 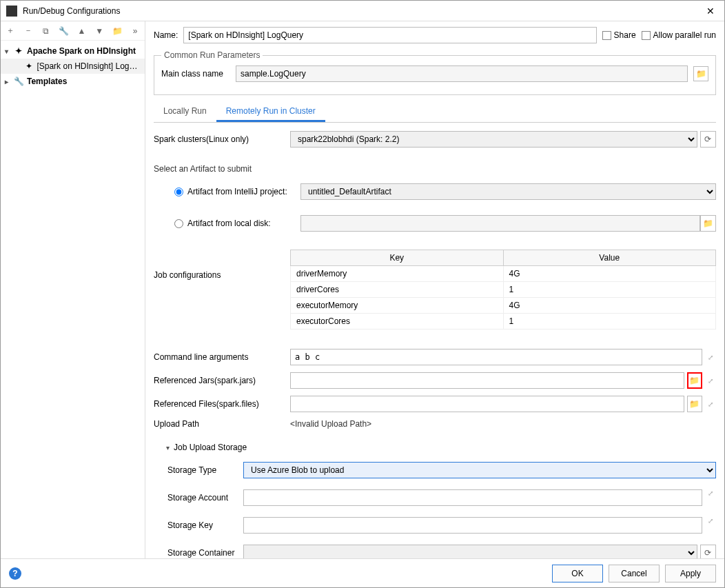 What do you see at coordinates (198, 498) in the screenshot?
I see `storage-account-label: Storage Account` at bounding box center [198, 498].